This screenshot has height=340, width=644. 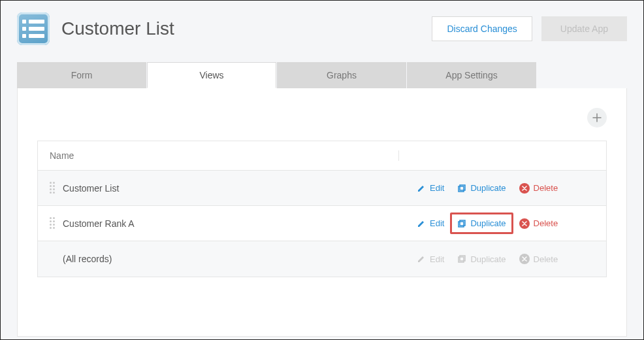 I want to click on tab-views: Views, so click(x=212, y=75).